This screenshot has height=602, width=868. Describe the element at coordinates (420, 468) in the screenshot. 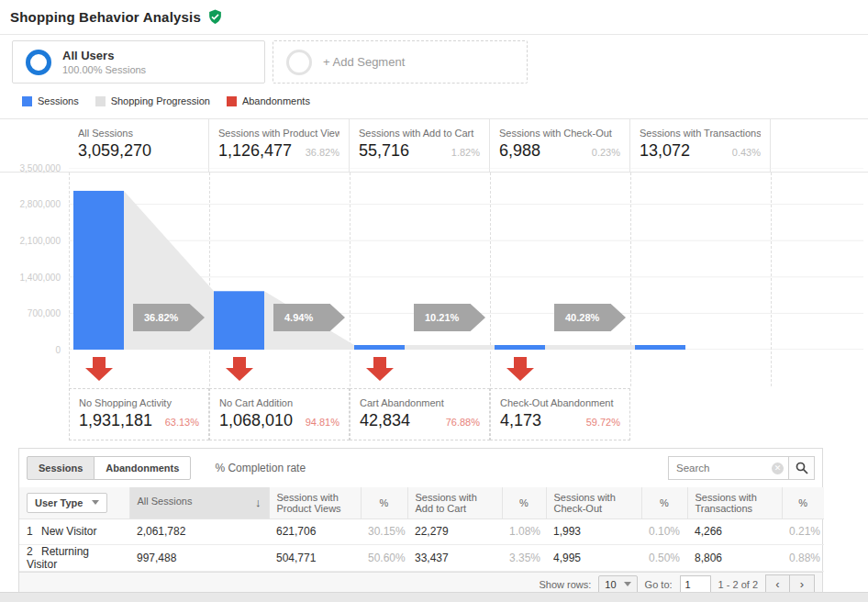

I see `table-tabs-bar: Sessions Abandonments % Completion rate …` at that location.